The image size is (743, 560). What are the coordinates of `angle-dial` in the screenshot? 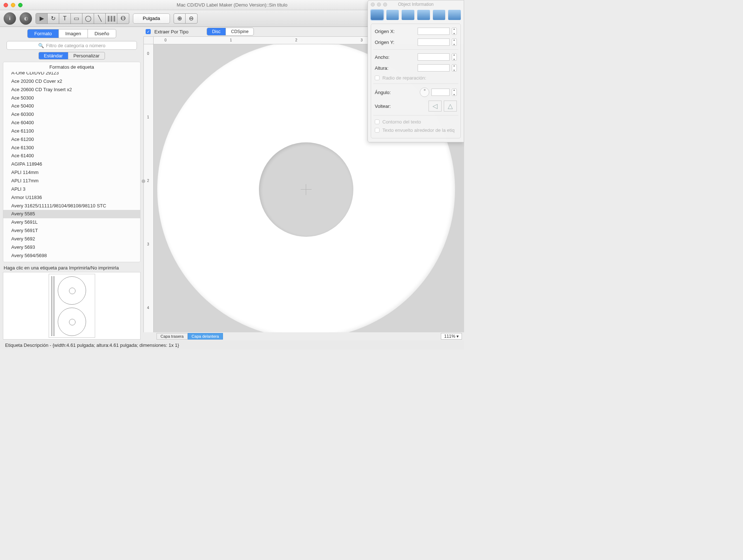 It's located at (425, 92).